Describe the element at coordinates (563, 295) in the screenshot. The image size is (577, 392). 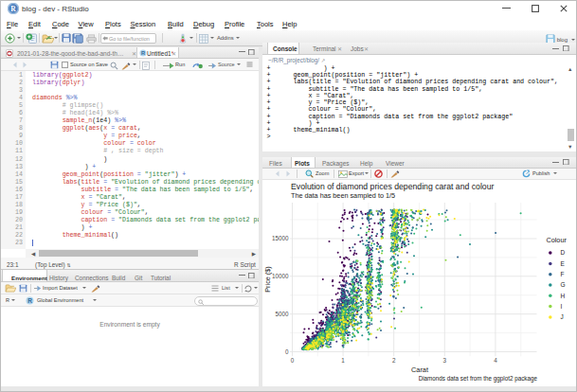
I see `svg-text: H` at that location.